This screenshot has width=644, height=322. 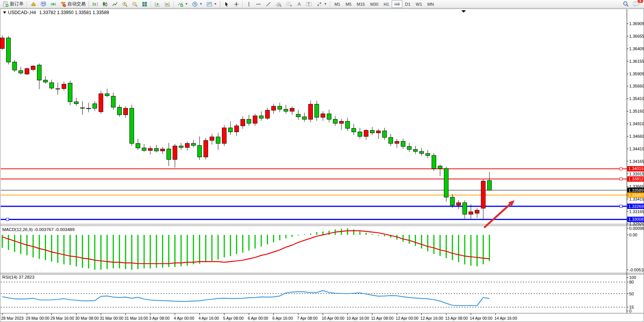 I want to click on auto-trading-button: 自动交易, so click(x=73, y=4).